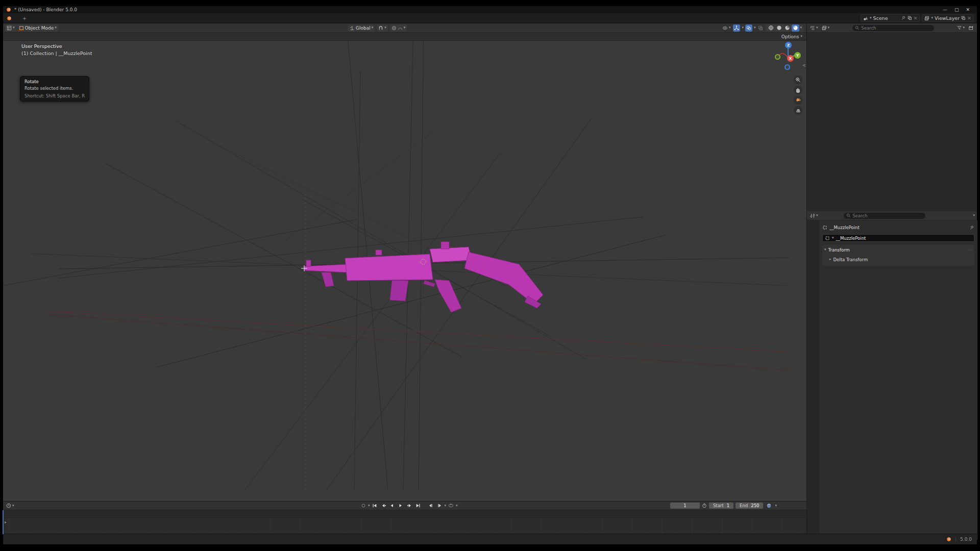 Image resolution: width=980 pixels, height=551 pixels. What do you see at coordinates (898, 238) in the screenshot?
I see `object-name-field: ▾ __MuzzlePoint` at bounding box center [898, 238].